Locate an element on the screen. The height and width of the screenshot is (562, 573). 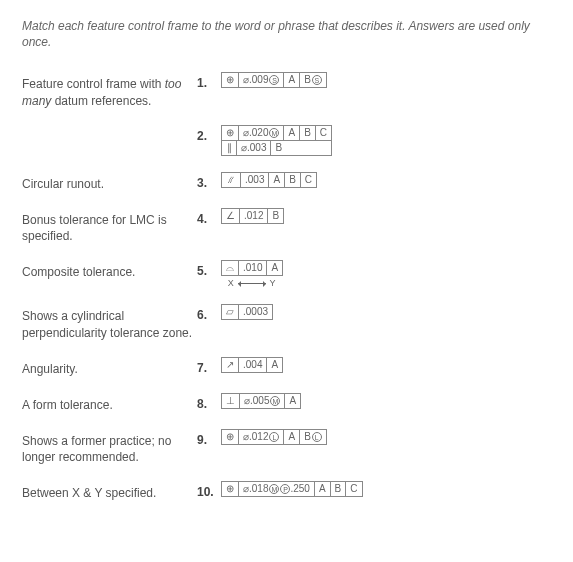
fcf-1: ⊕ ⌀.009S A BS is located at coordinates (274, 79).